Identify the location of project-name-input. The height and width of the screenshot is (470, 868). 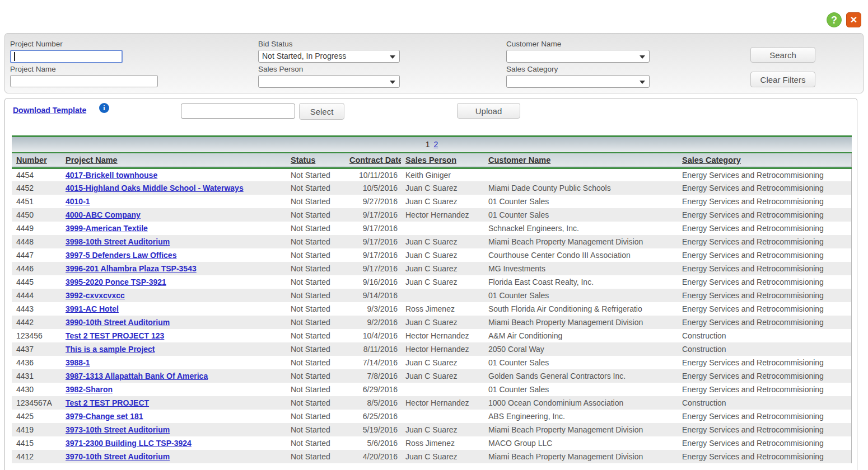
(84, 81).